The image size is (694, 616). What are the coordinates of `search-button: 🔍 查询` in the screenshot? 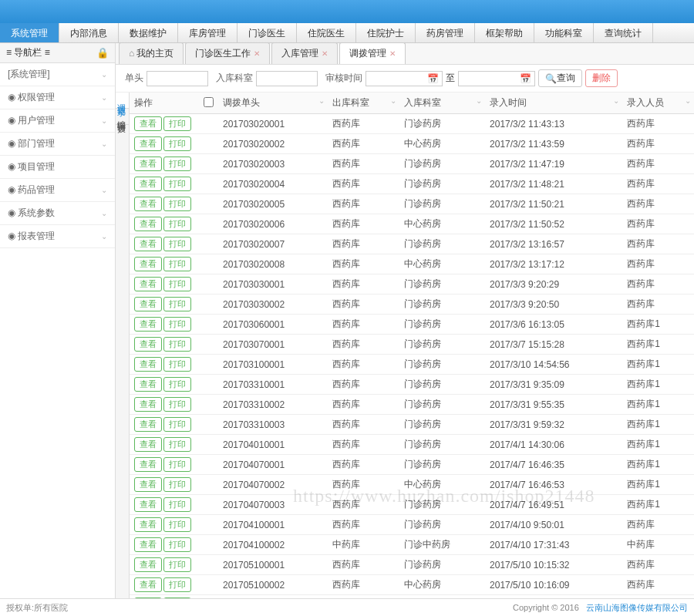 It's located at (560, 79).